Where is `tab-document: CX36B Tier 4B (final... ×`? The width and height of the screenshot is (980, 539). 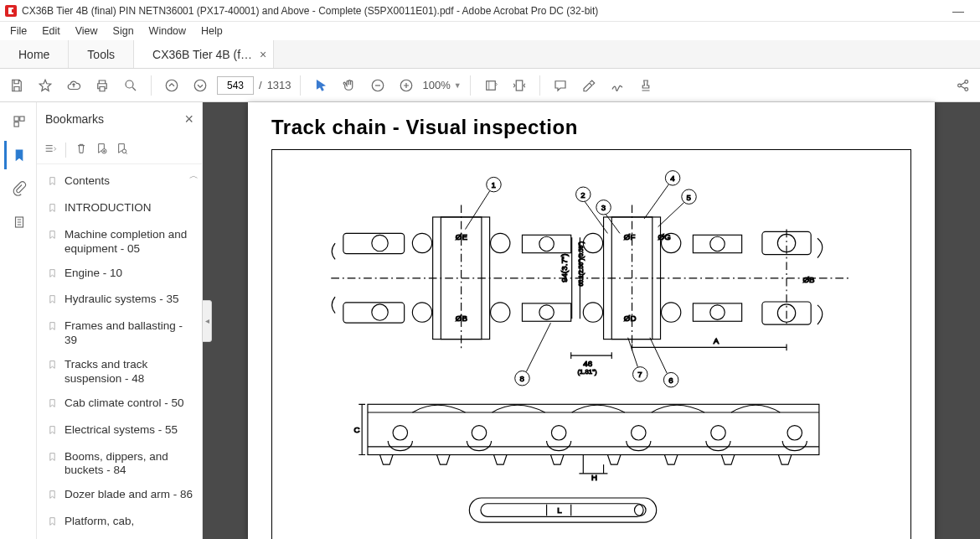 tab-document: CX36B Tier 4B (final... × is located at coordinates (204, 54).